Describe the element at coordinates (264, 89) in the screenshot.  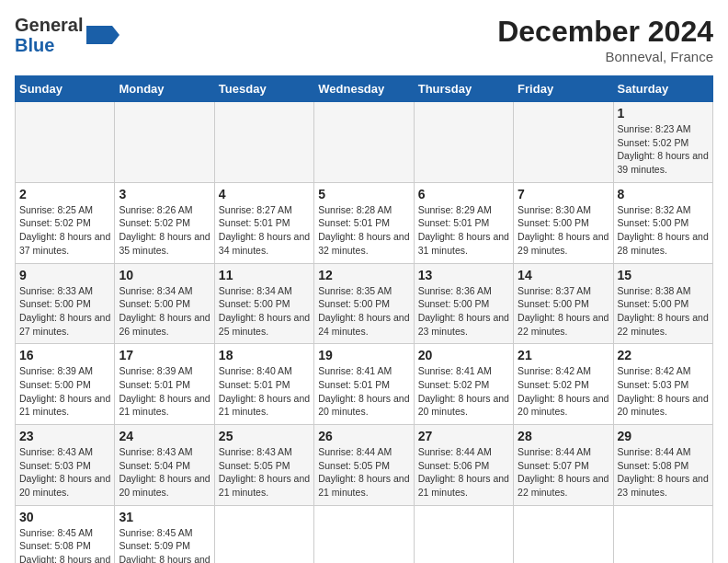
I see `day-header-tuesday: Tuesday` at that location.